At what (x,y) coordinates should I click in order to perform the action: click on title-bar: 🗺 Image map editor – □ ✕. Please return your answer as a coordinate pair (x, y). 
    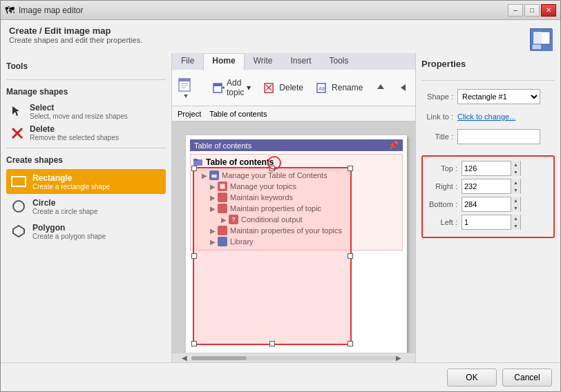
    Looking at the image, I should click on (280, 10).